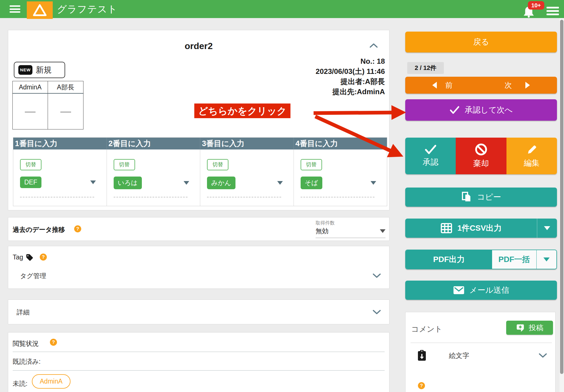  I want to click on comment-card: コメント 投稿 絵文字 ?, so click(481, 352).